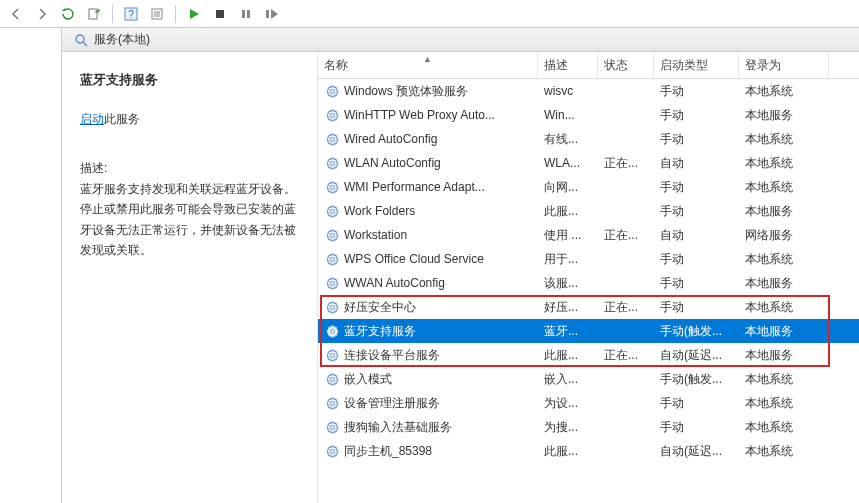 Image resolution: width=859 pixels, height=503 pixels. Describe the element at coordinates (588, 427) in the screenshot. I see `service-row: 搜狗输入法基础服务为搜...手动本地系统` at that location.